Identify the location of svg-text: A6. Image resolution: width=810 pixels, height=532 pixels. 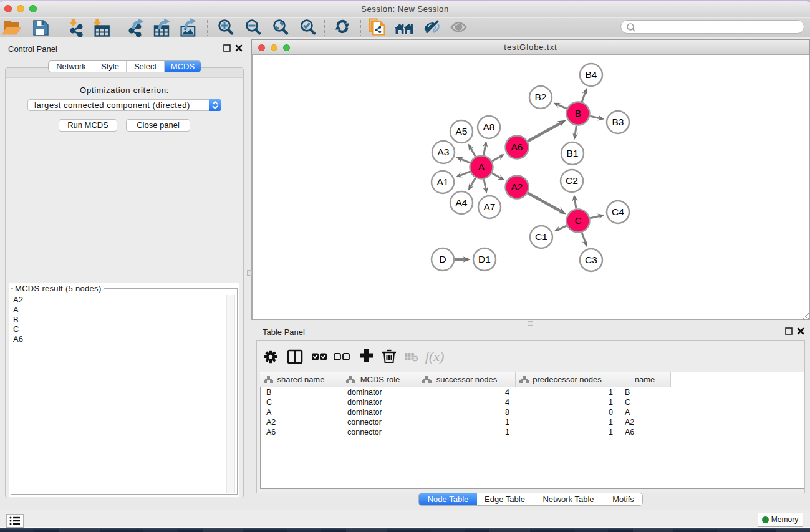
(518, 147).